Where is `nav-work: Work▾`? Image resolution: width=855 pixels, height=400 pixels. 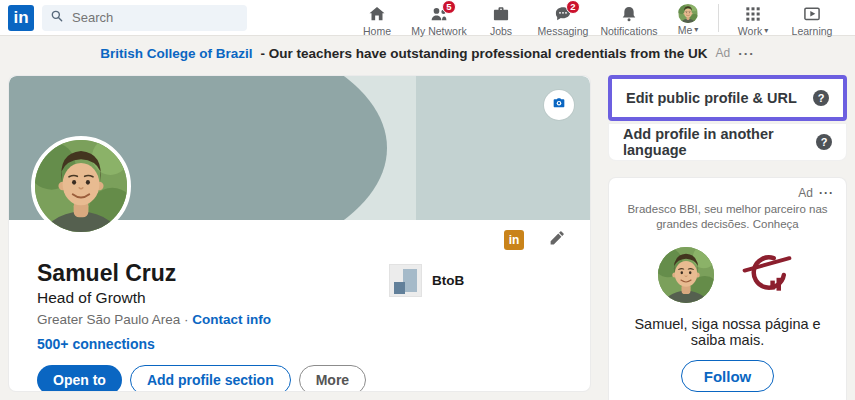 nav-work: Work▾ is located at coordinates (753, 18).